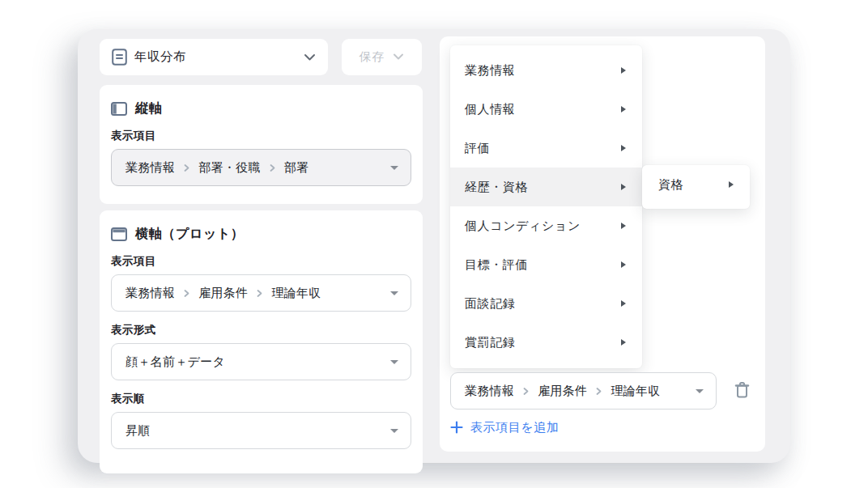 The image size is (868, 488). Describe the element at coordinates (546, 109) in the screenshot. I see `menu-item-personal-info: 個人情報` at that location.